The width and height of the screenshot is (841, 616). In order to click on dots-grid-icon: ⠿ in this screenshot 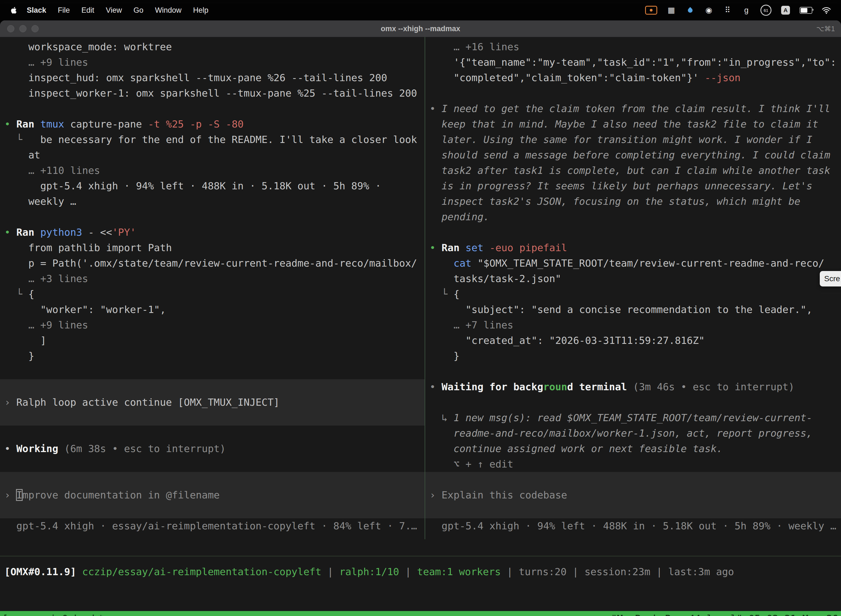, I will do `click(728, 10)`.